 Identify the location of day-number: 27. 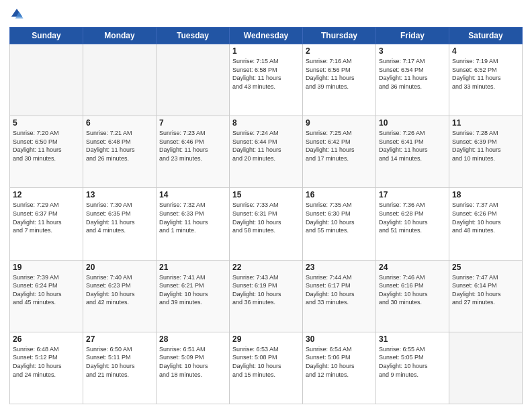
(120, 339).